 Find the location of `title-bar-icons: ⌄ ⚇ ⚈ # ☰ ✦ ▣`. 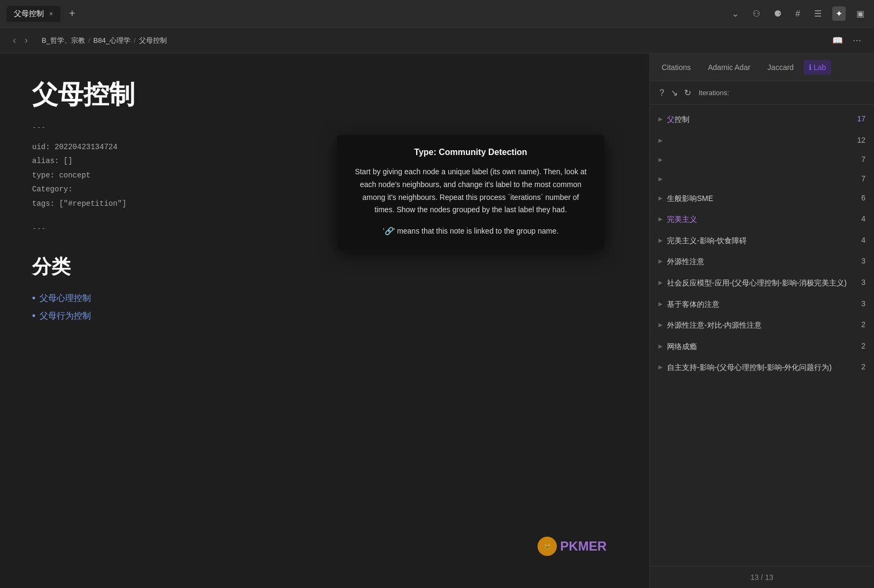

title-bar-icons: ⌄ ⚇ ⚈ # ☰ ✦ ▣ is located at coordinates (798, 14).